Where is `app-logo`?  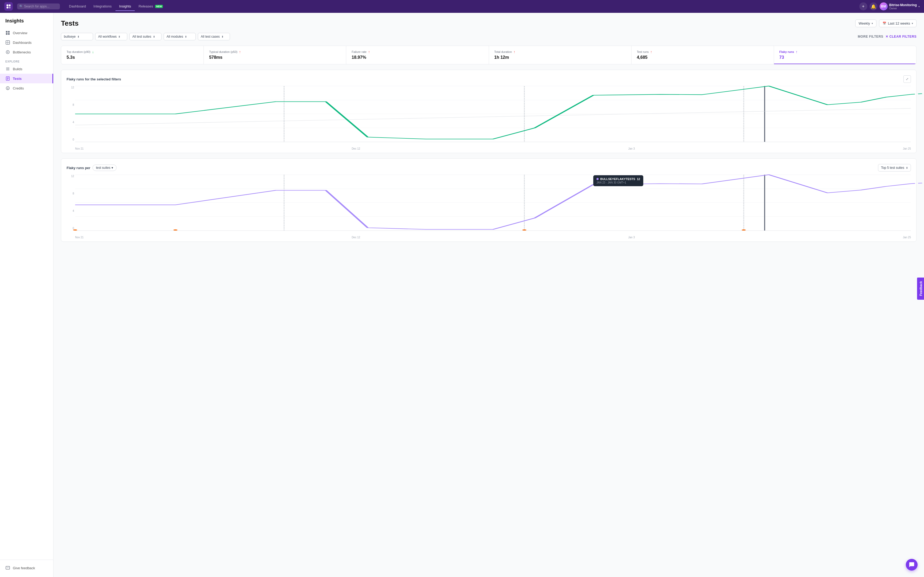
app-logo is located at coordinates (8, 6).